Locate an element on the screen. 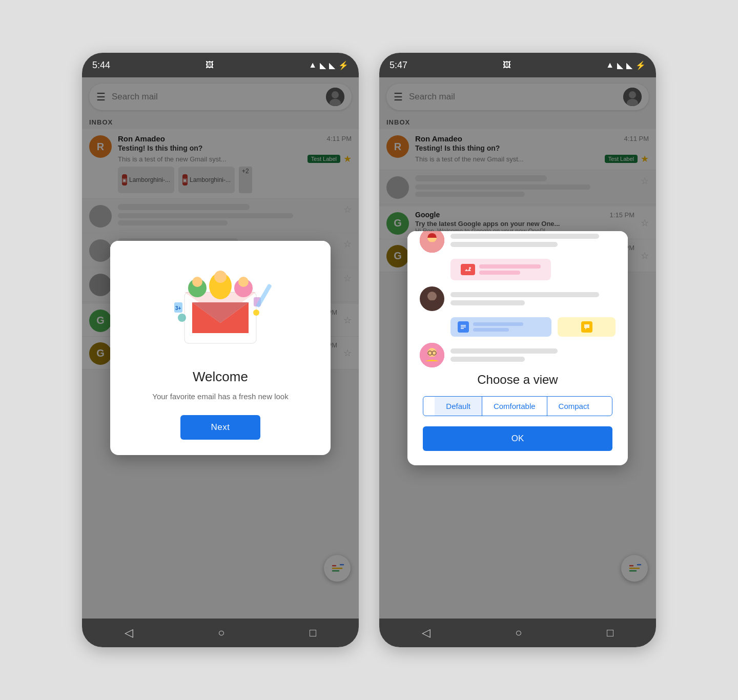 Image resolution: width=738 pixels, height=700 pixels. status-bar-right: 5:47 🖼 ▲ ◣ ◣ ⚡ is located at coordinates (518, 65).